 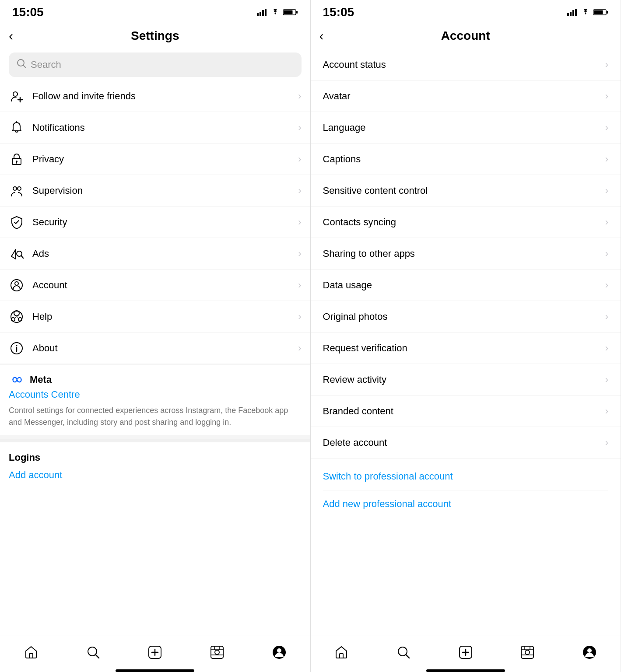 I want to click on account-item-branded: Branded content ›, so click(x=466, y=411).